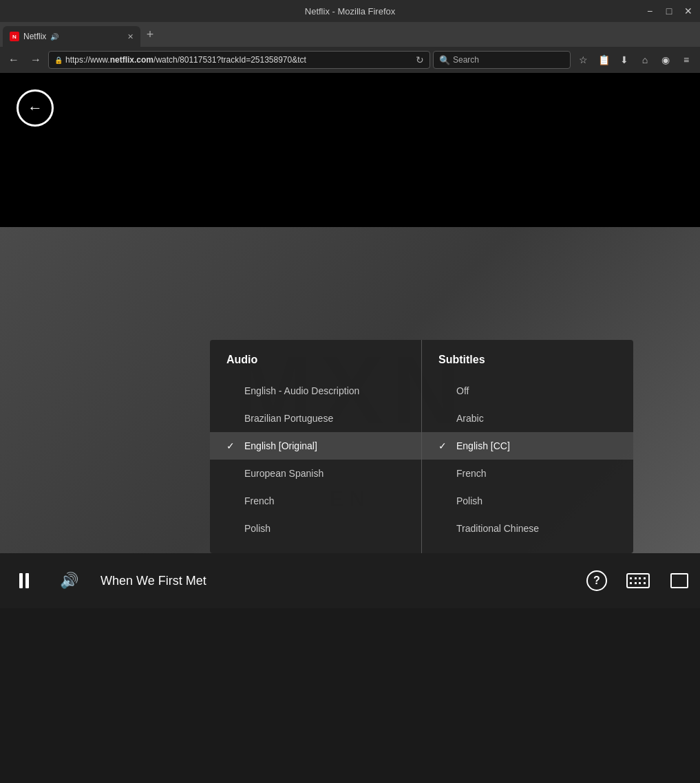 The image size is (700, 783). I want to click on browser-tab-netflix: N Netflix 🔊 ✕, so click(72, 36).